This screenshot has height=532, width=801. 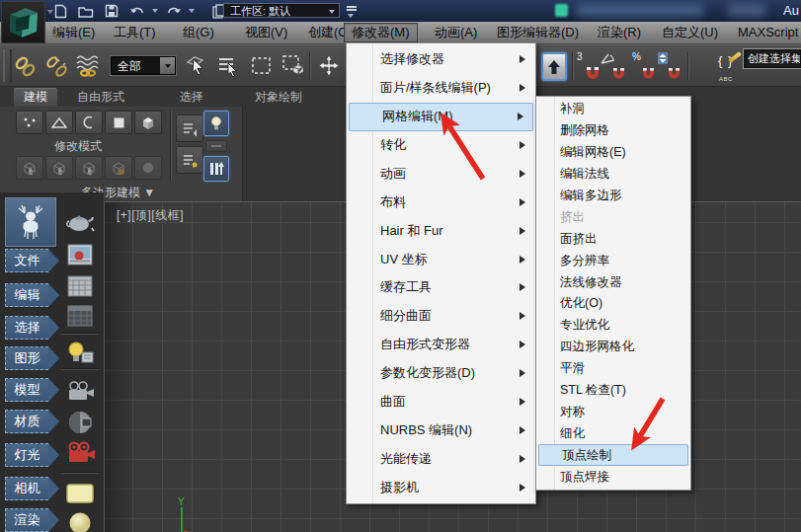 I want to click on workspace-selector: 工作区: 默认, so click(x=281, y=10).